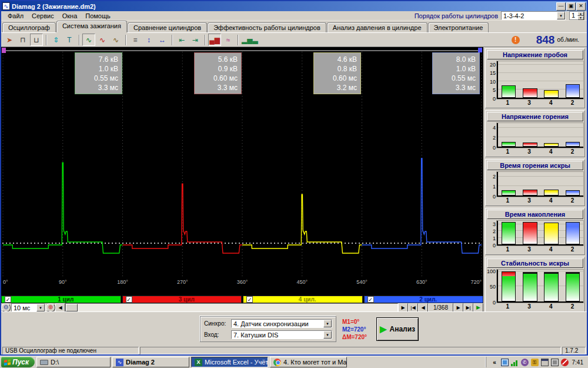  Describe the element at coordinates (505, 363) in the screenshot. I see `display-settings-icon` at that location.